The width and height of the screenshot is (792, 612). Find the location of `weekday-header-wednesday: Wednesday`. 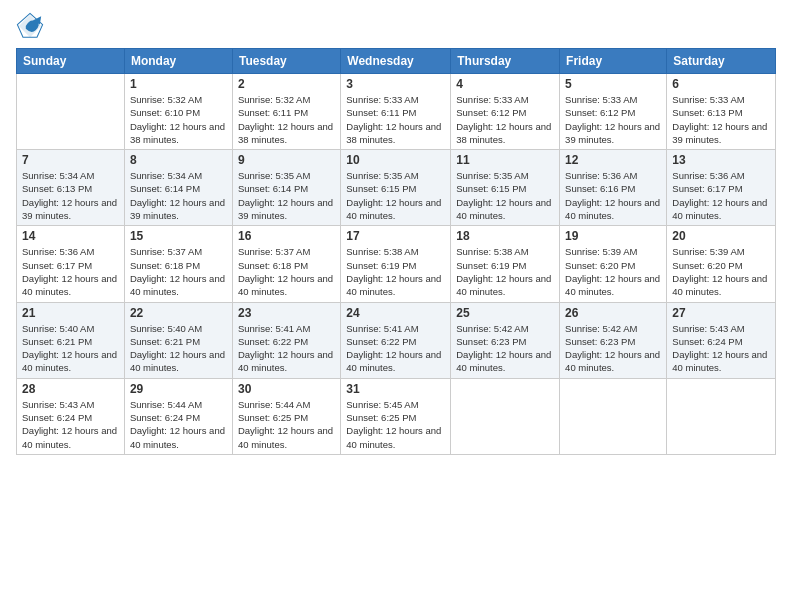

weekday-header-wednesday: Wednesday is located at coordinates (396, 62).